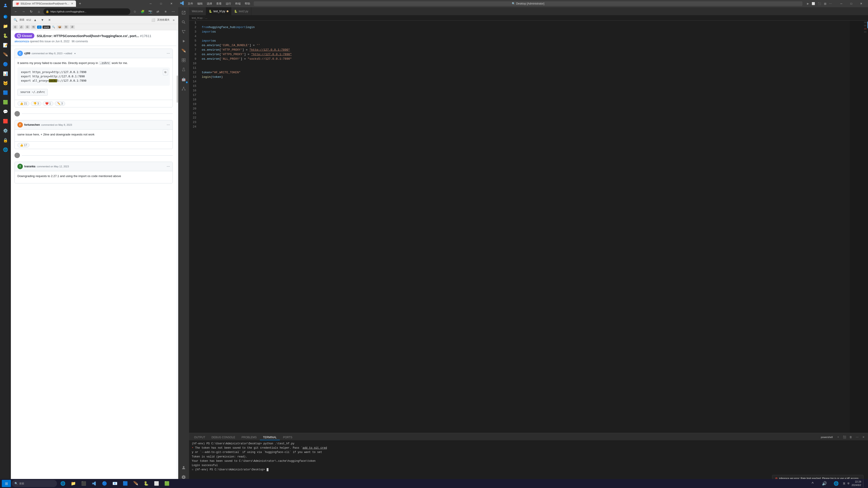 This screenshot has width=868, height=488. What do you see at coordinates (158, 11) in the screenshot?
I see `sync-button: ⇄` at bounding box center [158, 11].